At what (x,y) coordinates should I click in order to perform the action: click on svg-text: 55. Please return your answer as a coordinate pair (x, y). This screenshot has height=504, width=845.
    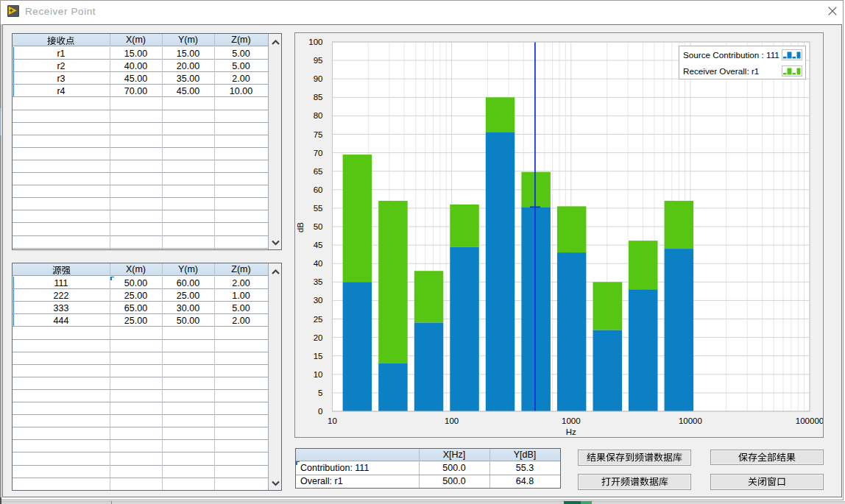
    Looking at the image, I should click on (318, 208).